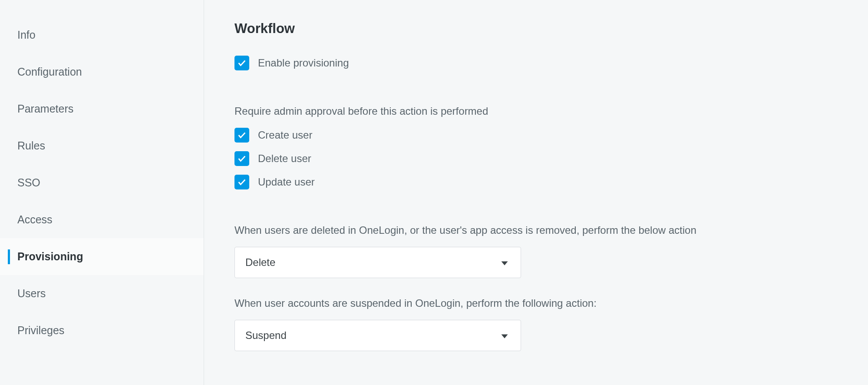 The height and width of the screenshot is (385, 868). What do you see at coordinates (536, 230) in the screenshot?
I see `delete-action-label: When users are deleted in OneLogin, or t…` at bounding box center [536, 230].